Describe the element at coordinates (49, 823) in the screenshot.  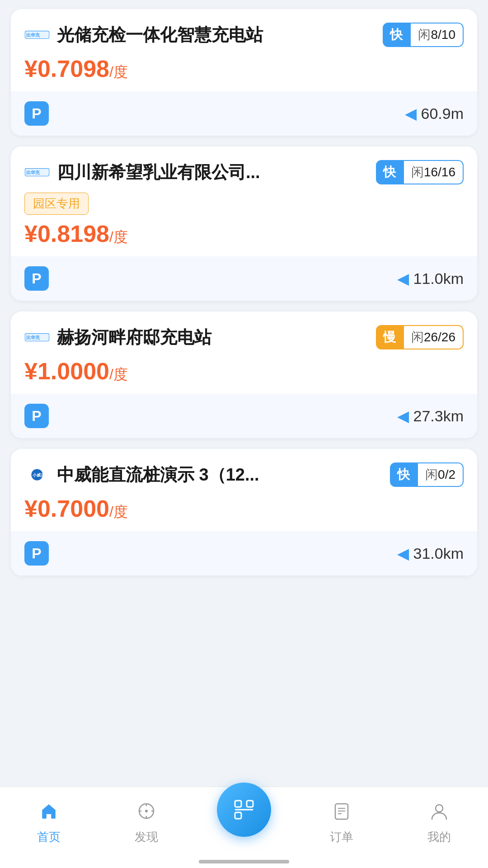
I see `nav-home: 首页` at that location.